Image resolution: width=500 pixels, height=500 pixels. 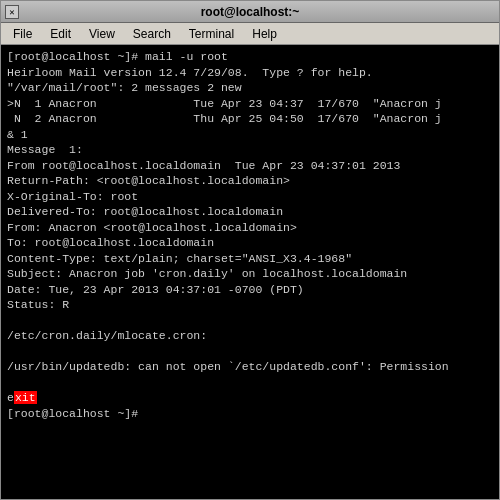 I want to click on menu-edit: Edit, so click(x=60, y=34).